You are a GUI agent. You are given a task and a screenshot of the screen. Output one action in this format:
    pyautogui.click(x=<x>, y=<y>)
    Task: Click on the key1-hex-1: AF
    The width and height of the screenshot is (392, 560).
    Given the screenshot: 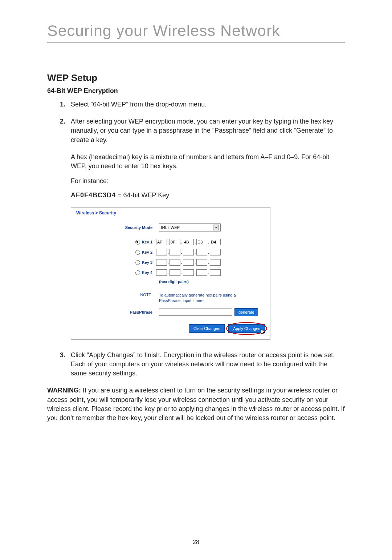 What is the action you would take?
    pyautogui.click(x=162, y=242)
    